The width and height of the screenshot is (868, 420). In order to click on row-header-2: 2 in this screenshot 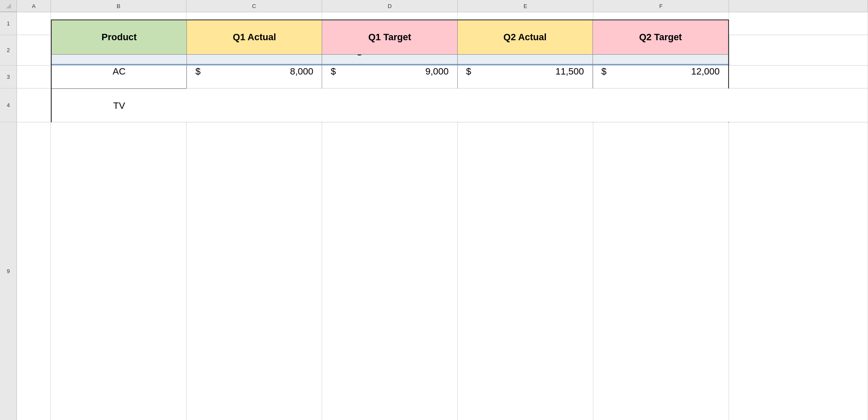, I will do `click(8, 50)`.